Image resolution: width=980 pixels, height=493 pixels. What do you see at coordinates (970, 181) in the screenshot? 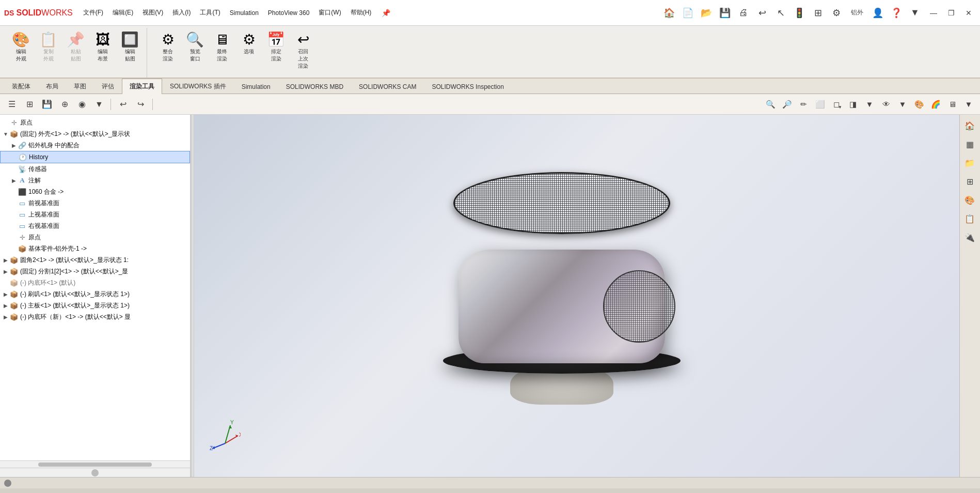
I see `rpanel-layout-button: ⊞` at bounding box center [970, 181].